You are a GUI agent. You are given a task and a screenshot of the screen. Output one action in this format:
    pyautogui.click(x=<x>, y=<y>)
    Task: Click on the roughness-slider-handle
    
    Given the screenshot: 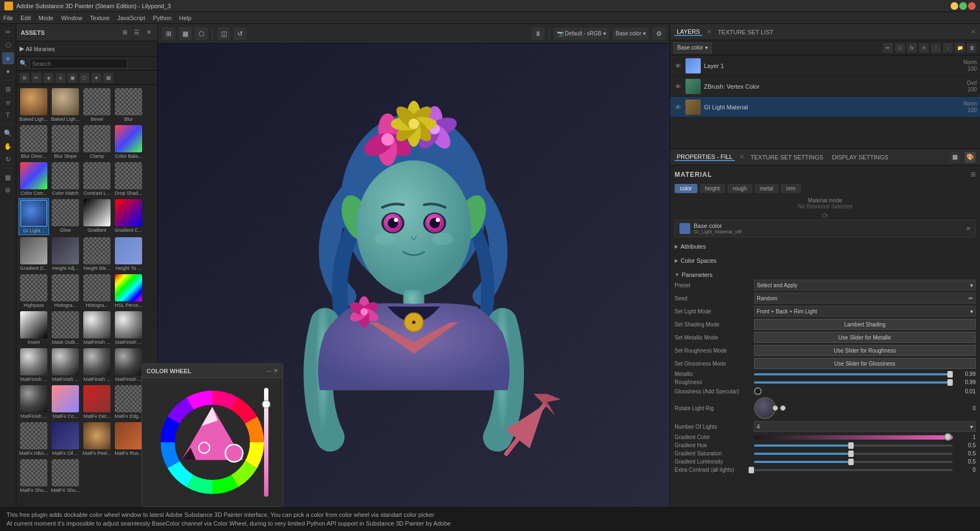 What is the action you would take?
    pyautogui.click(x=950, y=382)
    